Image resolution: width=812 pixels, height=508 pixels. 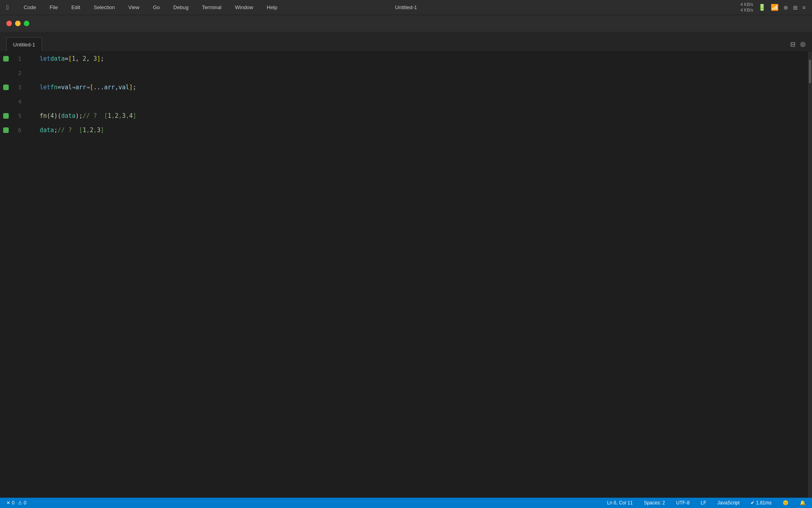 I want to click on menu-items-left:  Code File Edit Selection View Go Debug…, so click(x=144, y=7).